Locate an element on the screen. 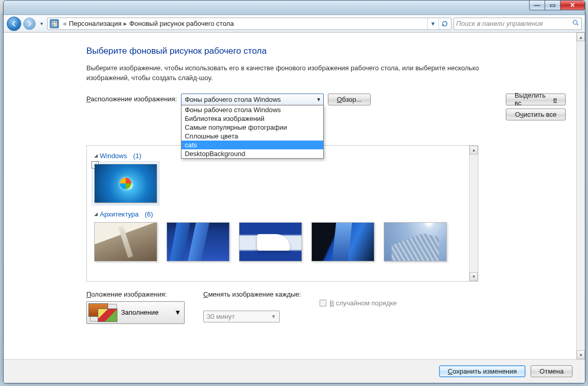 The image size is (588, 386). wallpaper-thumb: ✓ is located at coordinates (126, 183).